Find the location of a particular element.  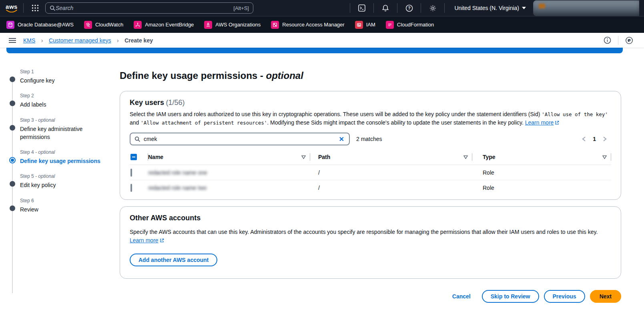

settings-gear-icon is located at coordinates (433, 8).